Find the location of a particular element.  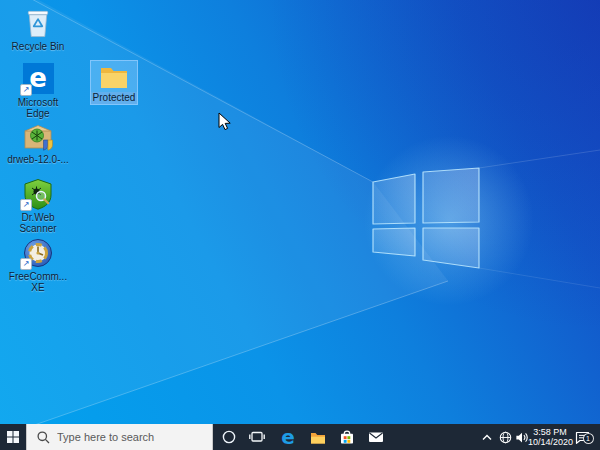

mail-button is located at coordinates (376, 437).